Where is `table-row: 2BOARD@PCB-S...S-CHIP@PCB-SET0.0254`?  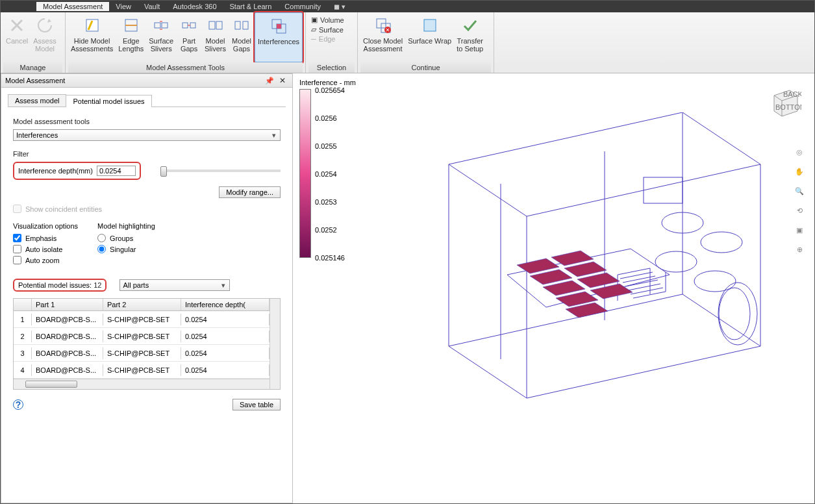 table-row: 2BOARD@PCB-S...S-CHIP@PCB-SET0.0254 is located at coordinates (142, 336).